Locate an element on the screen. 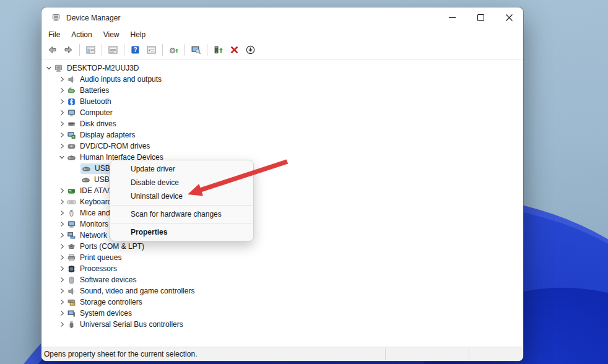 Image resolution: width=608 pixels, height=364 pixels. maximize-button is located at coordinates (480, 17).